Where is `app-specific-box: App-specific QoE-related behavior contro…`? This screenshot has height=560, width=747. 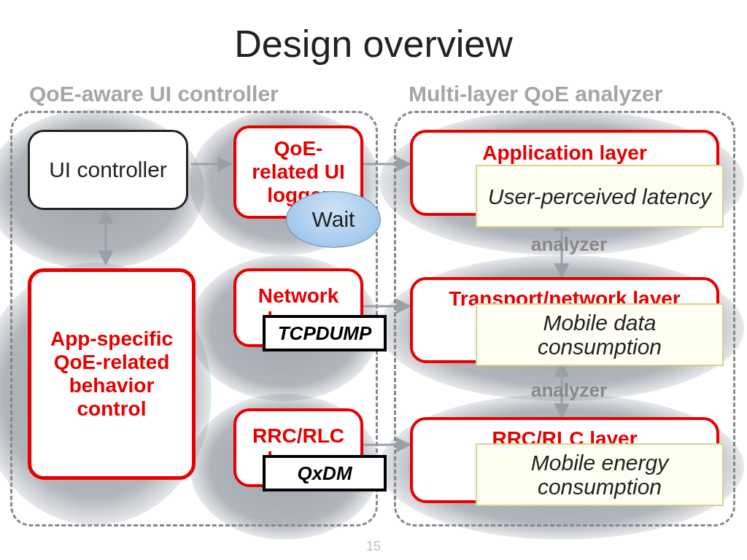
app-specific-box: App-specific QoE-related behavior contro… is located at coordinates (112, 374).